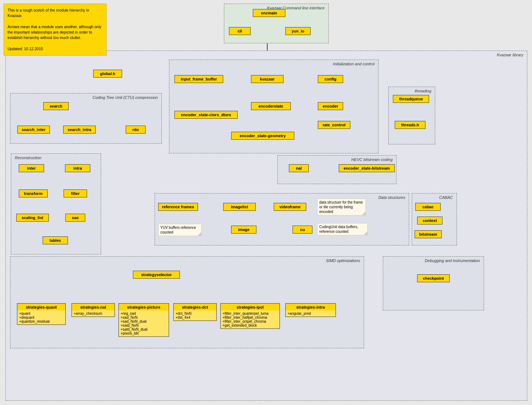 The image size is (532, 405). What do you see at coordinates (372, 160) in the screenshot?
I see `hevc-label: HEVC bitstream coding` at bounding box center [372, 160].